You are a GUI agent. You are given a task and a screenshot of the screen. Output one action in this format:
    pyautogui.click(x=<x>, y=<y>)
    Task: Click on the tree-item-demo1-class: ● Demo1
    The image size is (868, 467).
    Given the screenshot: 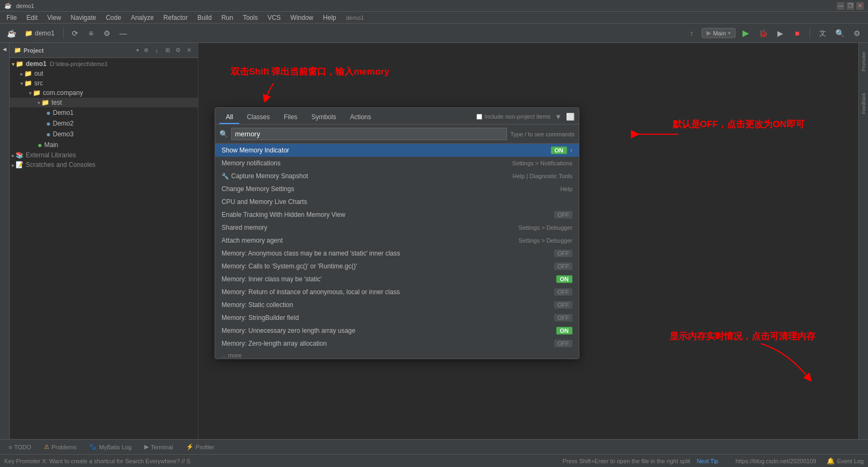 What is the action you would take?
    pyautogui.click(x=104, y=113)
    